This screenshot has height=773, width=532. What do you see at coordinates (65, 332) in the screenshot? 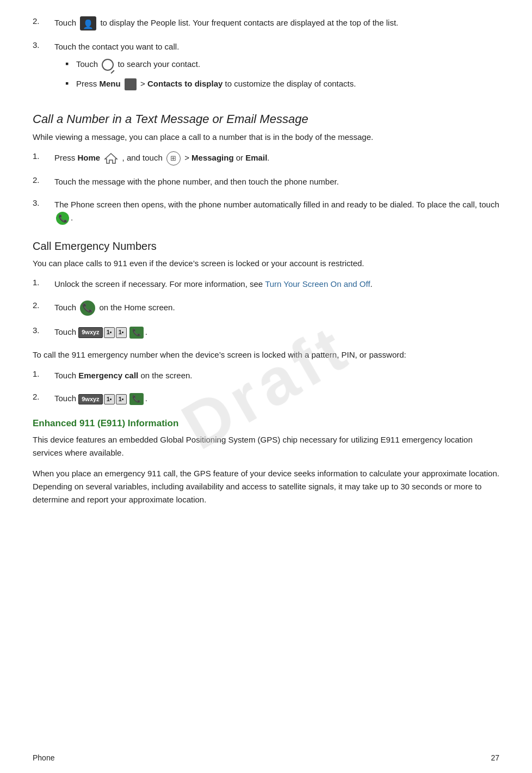
I see `s2-step3-text: Touch` at bounding box center [65, 332].